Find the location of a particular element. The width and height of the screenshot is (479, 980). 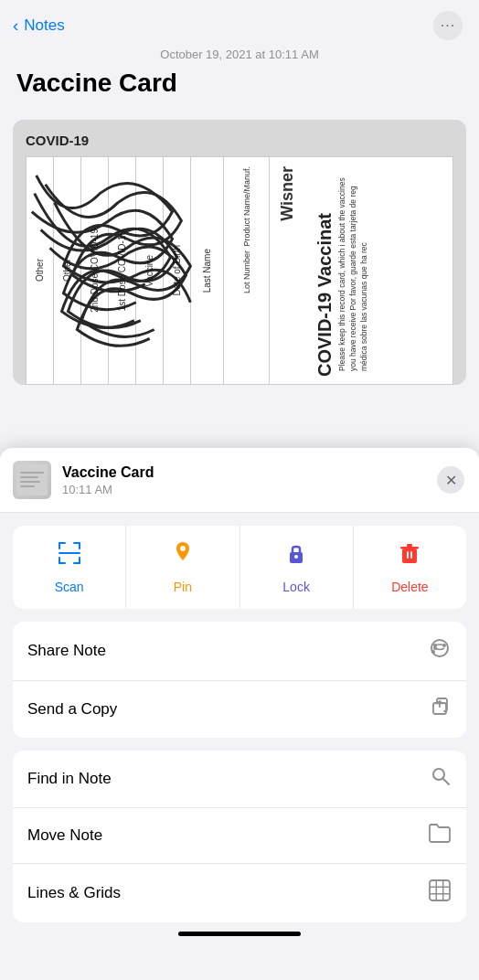

send-copy-icon is located at coordinates (441, 709).